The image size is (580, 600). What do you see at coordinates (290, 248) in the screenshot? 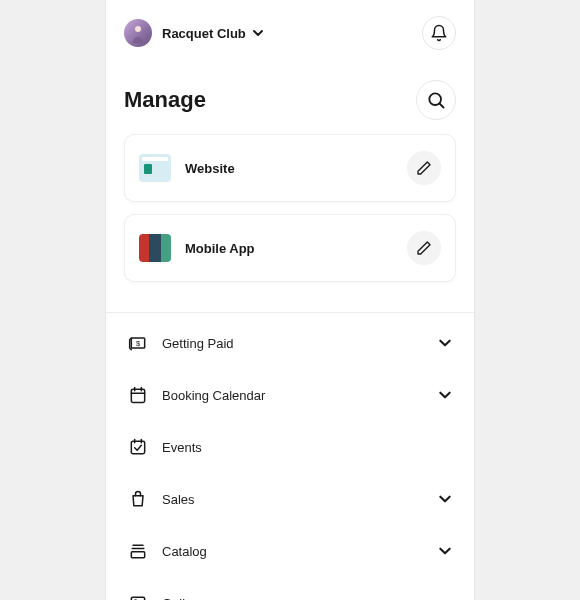
I see `card-mobile-app: Mobile App` at bounding box center [290, 248].